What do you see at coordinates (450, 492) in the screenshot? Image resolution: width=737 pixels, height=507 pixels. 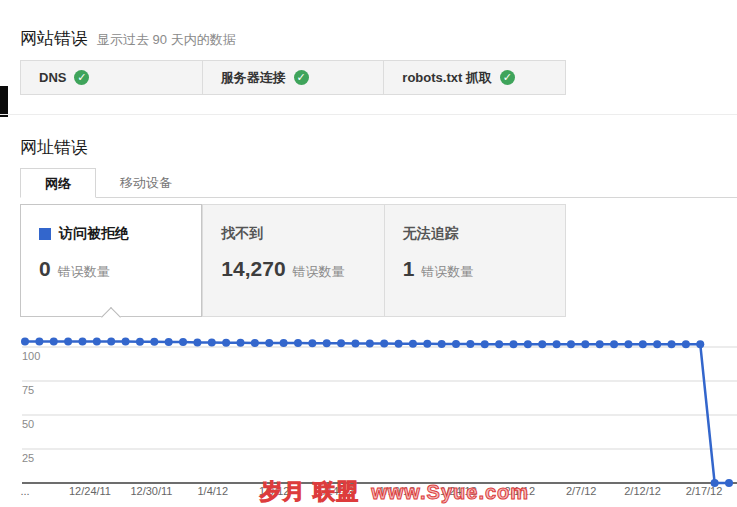 I see `watermark-url-text: www.Syue.com` at bounding box center [450, 492].